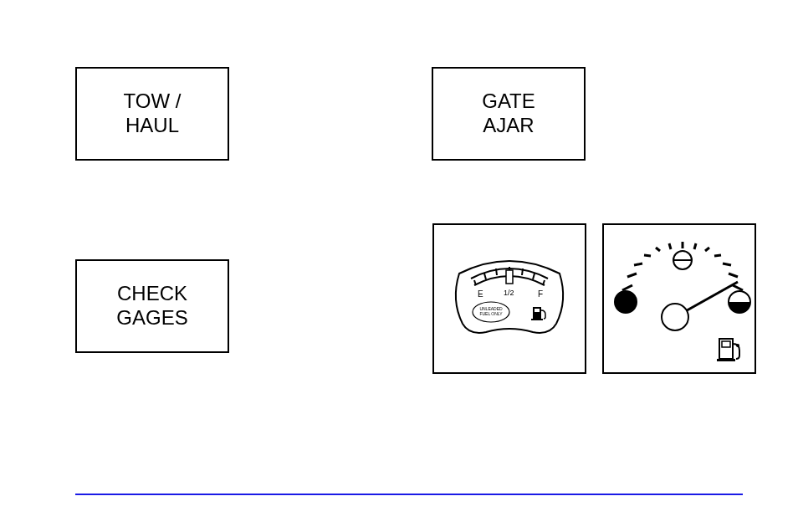 This screenshot has height=532, width=798. I want to click on fuel-full-label: F, so click(540, 294).